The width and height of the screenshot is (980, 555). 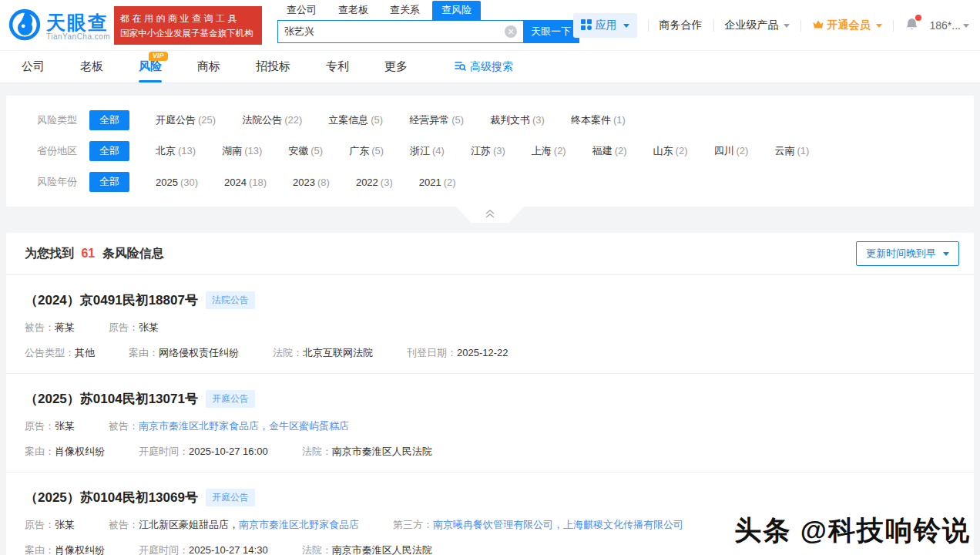 What do you see at coordinates (912, 26) in the screenshot?
I see `notifications-button` at bounding box center [912, 26].